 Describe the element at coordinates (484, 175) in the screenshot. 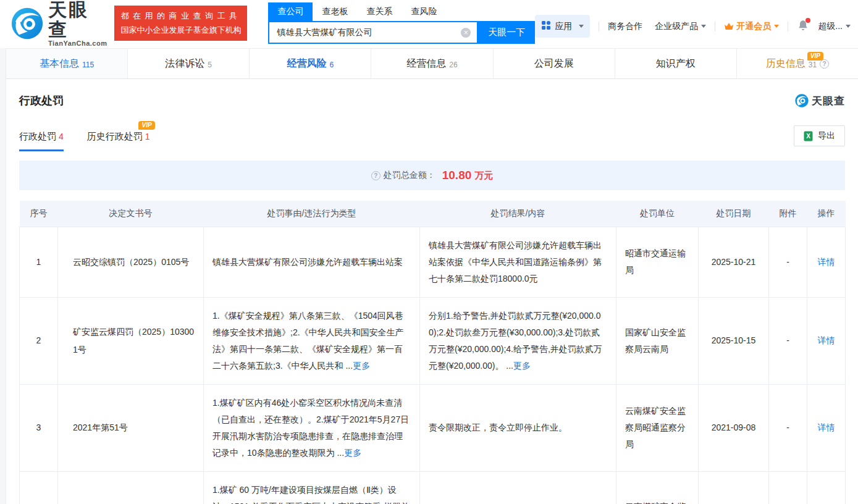

I see `summary-unit: 万元` at that location.